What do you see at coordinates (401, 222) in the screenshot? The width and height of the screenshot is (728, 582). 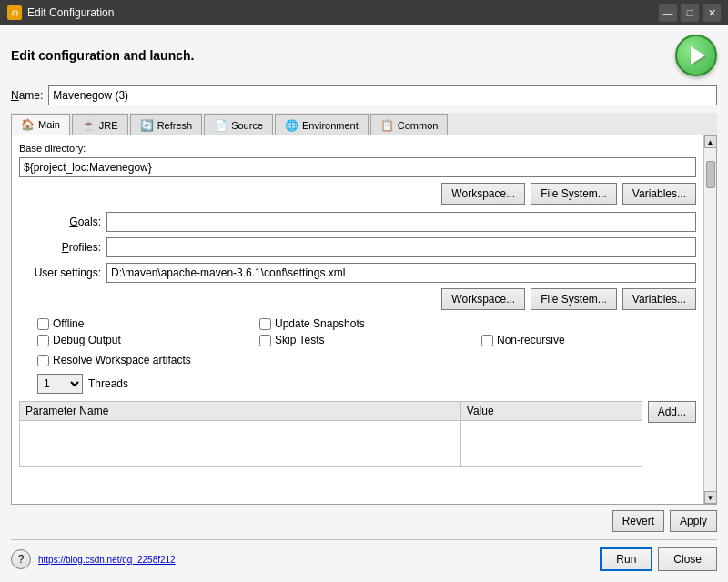 I see `goals-input` at bounding box center [401, 222].